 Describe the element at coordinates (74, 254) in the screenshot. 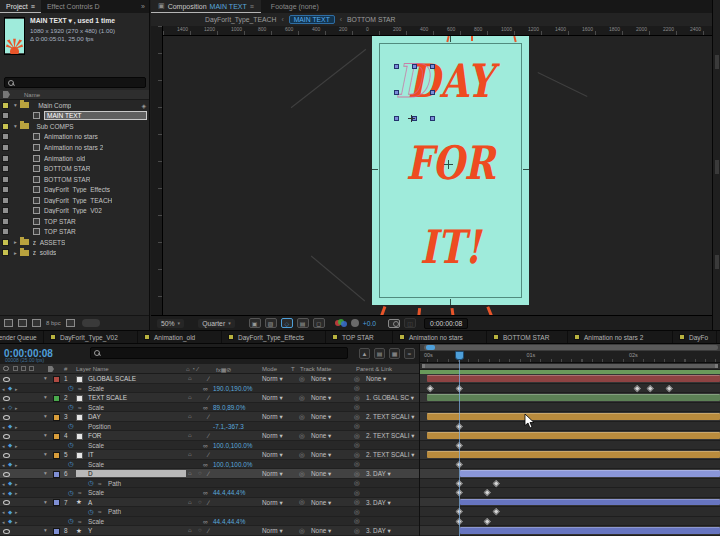

I see `project-item-z-solids: ▸z_solids` at that location.